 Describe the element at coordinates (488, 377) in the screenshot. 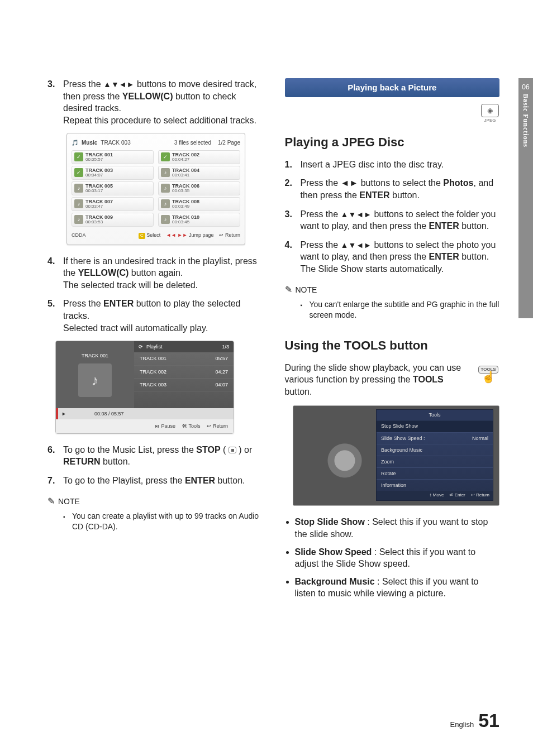

I see `hand-icon: ☝` at that location.